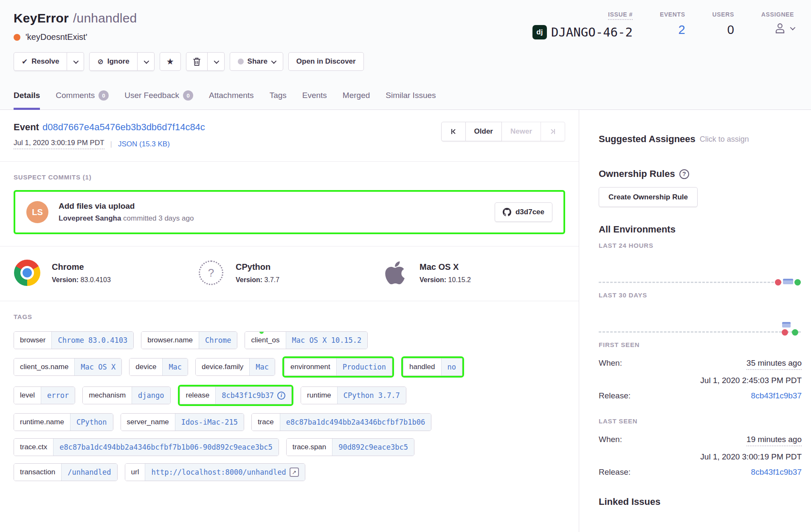 This screenshot has height=532, width=811. Describe the element at coordinates (197, 62) in the screenshot. I see `delete-button` at that location.